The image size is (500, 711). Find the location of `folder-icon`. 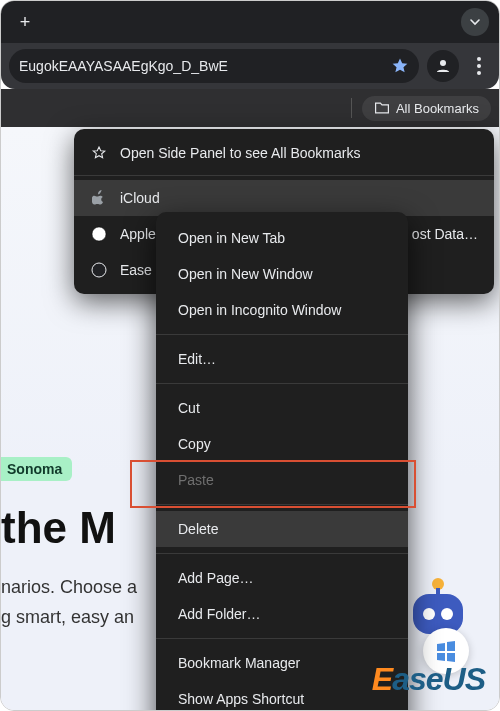

folder-icon is located at coordinates (382, 108).